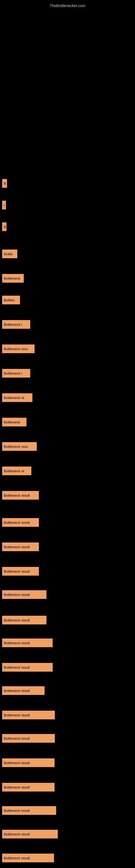 The height and width of the screenshot is (868, 135). Describe the element at coordinates (9, 254) in the screenshot. I see `bottleneck-result-item: Bottle` at that location.